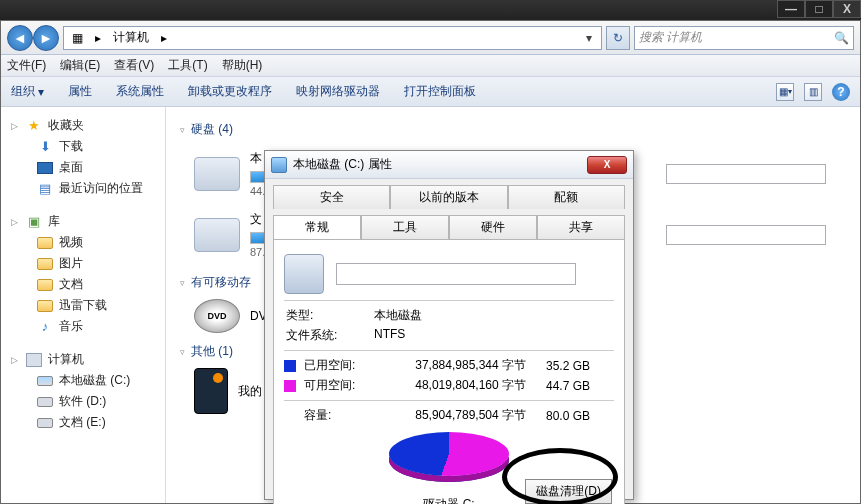 The width and height of the screenshot is (861, 504). What do you see at coordinates (589, 38) in the screenshot?
I see `breadcrumb-dropdown-icon: ▾` at bounding box center [589, 38].